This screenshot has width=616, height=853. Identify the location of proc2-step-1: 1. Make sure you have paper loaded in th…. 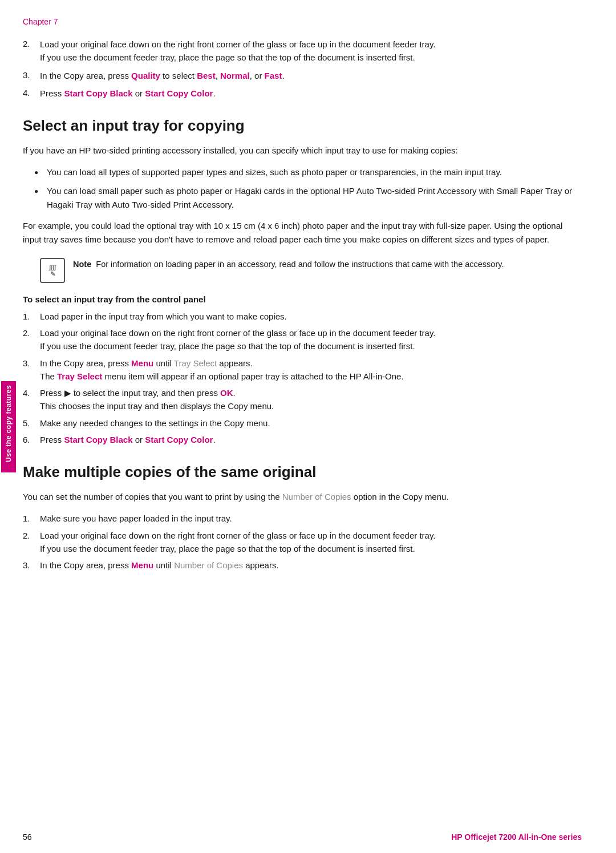
(302, 518).